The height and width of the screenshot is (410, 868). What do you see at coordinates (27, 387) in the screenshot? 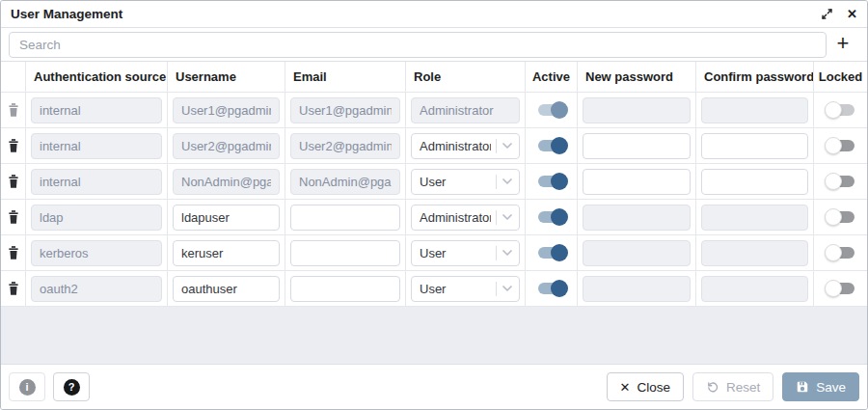
I see `info-button: i` at bounding box center [27, 387].